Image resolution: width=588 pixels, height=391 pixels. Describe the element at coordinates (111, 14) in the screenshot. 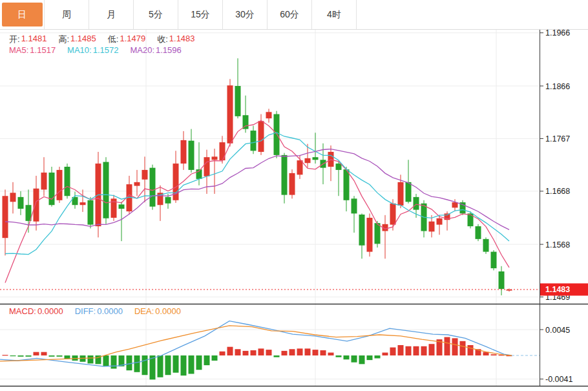

I see `tab-month: 月` at that location.